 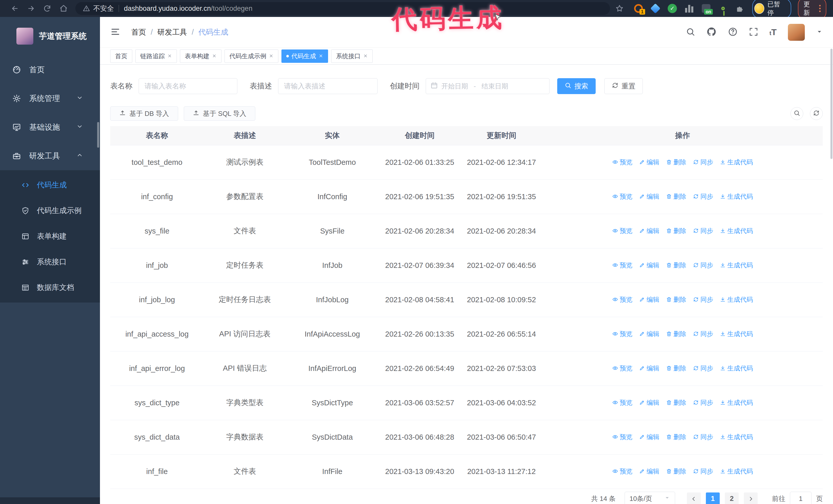 I want to click on tab-4: 代码生成, so click(x=305, y=56).